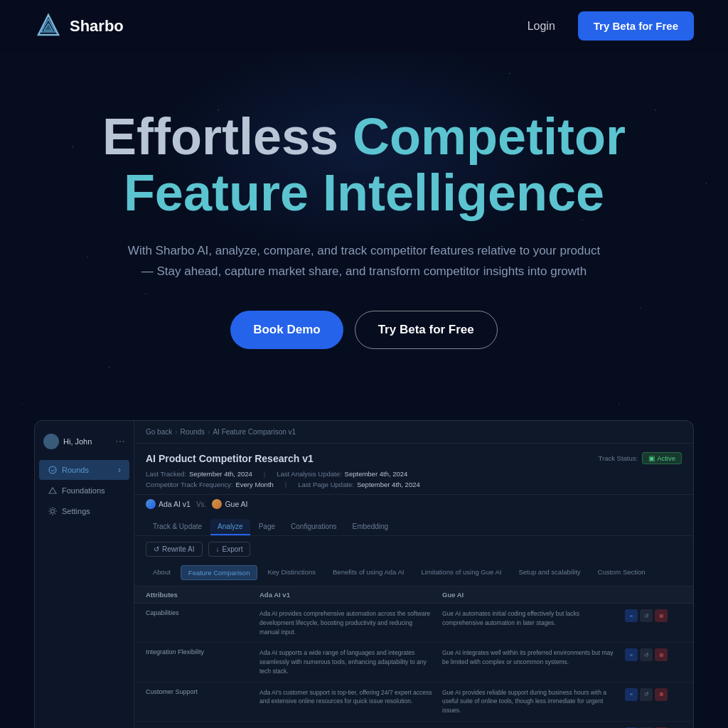 The height and width of the screenshot is (728, 728). Describe the element at coordinates (414, 657) in the screenshot. I see `data-table: Attributes Ada AI v1 Gue AI Capabilities…` at that location.